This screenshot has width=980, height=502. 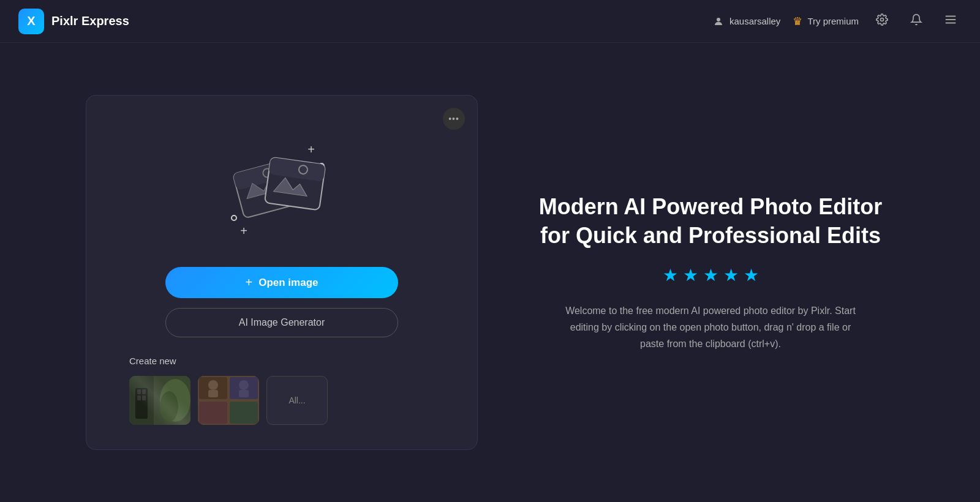 I want to click on premium-label: Try premium, so click(x=833, y=21).